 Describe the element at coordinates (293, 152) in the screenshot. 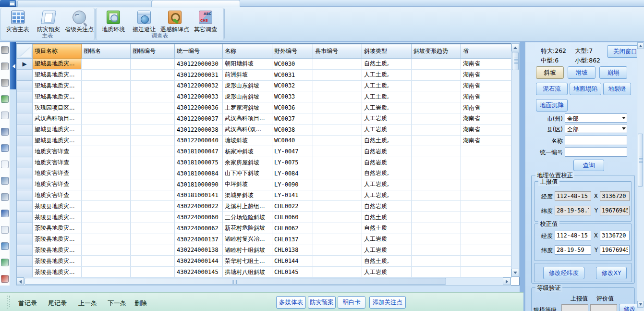

I see `table-cell: LY-0047` at that location.